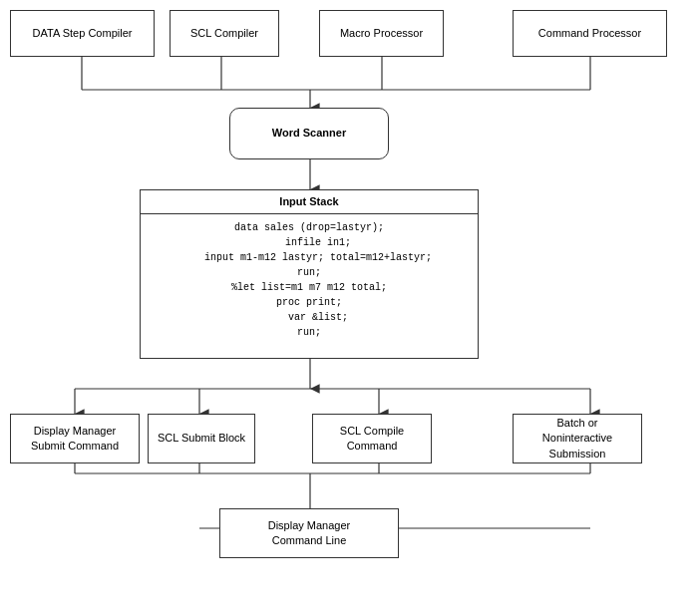 This screenshot has width=696, height=616. I want to click on scl-compiler-box: SCL Compiler, so click(224, 34).